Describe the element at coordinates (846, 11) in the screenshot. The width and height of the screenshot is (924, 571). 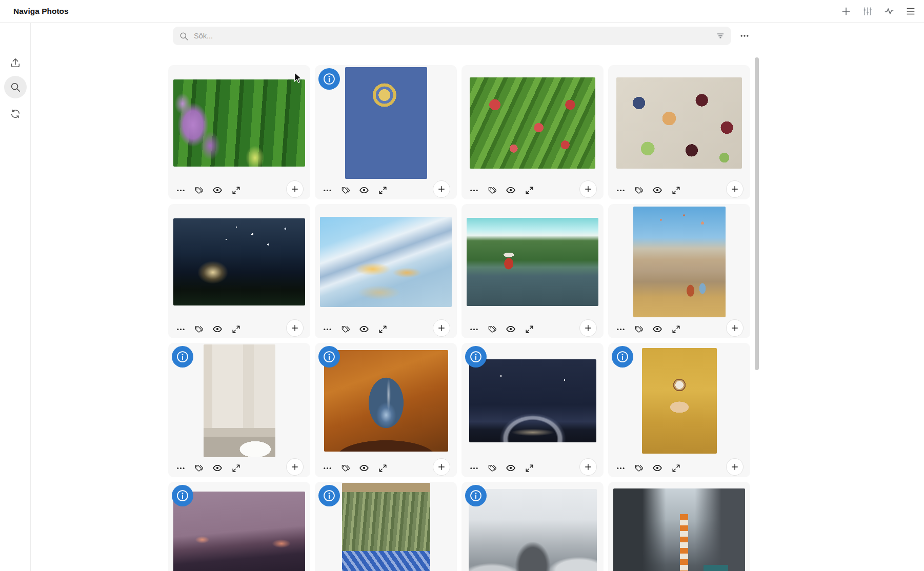
I see `add-button` at that location.